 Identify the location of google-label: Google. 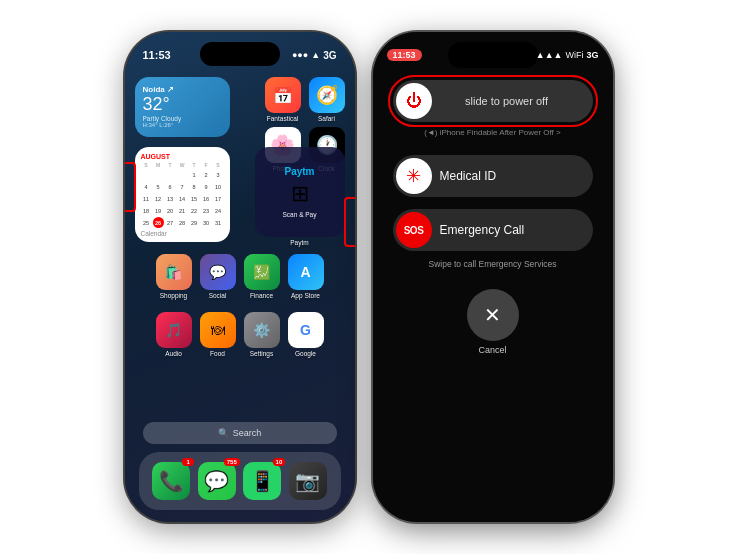
(306, 354).